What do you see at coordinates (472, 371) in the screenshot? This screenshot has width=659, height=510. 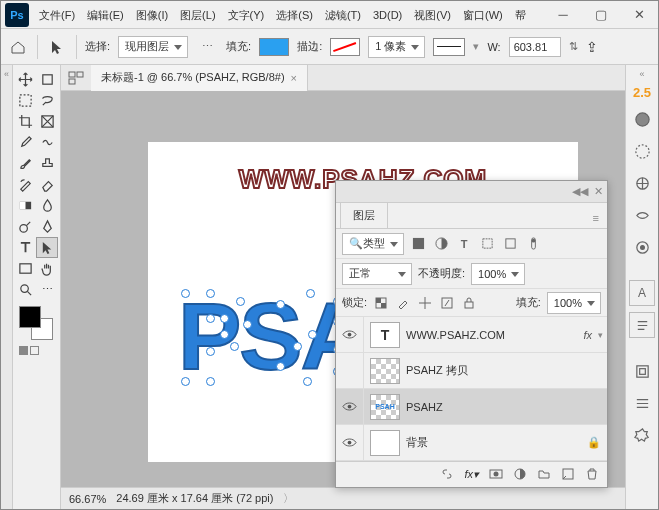 I see `layer-row: PSAHZ 拷贝` at bounding box center [472, 371].